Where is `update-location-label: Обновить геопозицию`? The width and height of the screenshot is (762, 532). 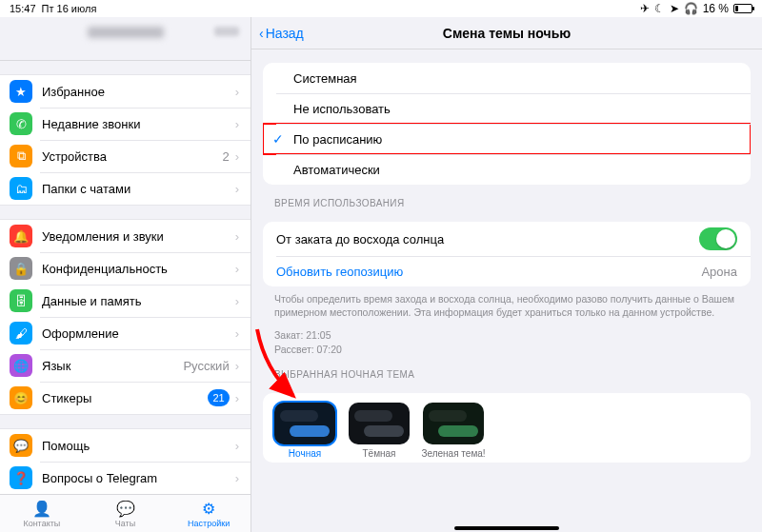 update-location-label: Обновить геопозицию is located at coordinates (339, 272).